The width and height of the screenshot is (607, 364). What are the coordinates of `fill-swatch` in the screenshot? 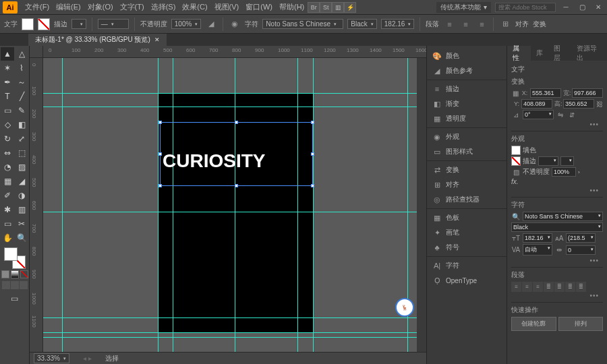 It's located at (516, 150).